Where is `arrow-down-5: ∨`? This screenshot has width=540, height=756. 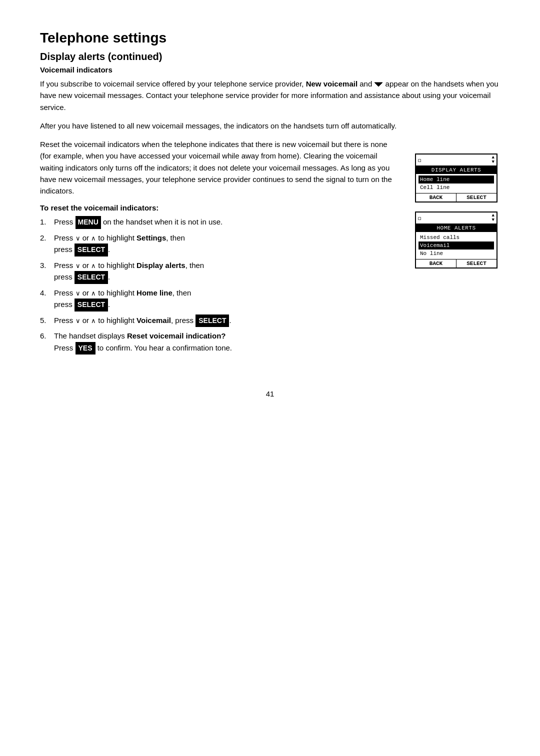
arrow-down-5: ∨ is located at coordinates (78, 321).